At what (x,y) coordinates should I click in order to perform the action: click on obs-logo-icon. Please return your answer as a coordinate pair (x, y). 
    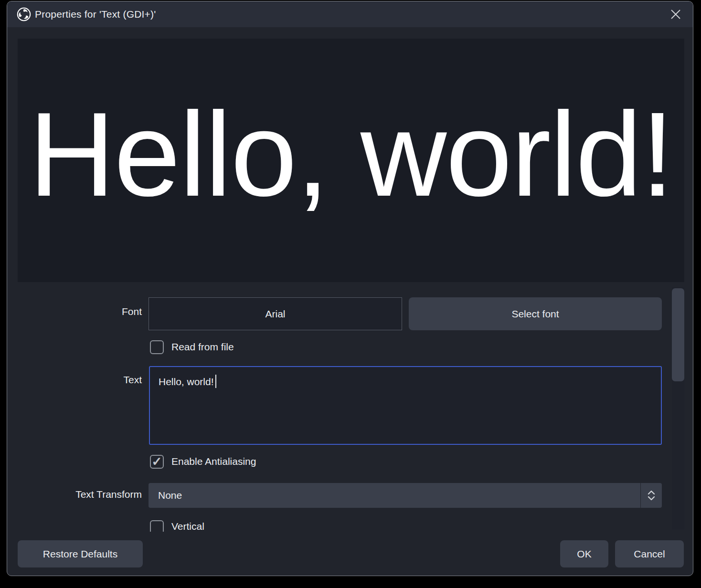
    Looking at the image, I should click on (24, 14).